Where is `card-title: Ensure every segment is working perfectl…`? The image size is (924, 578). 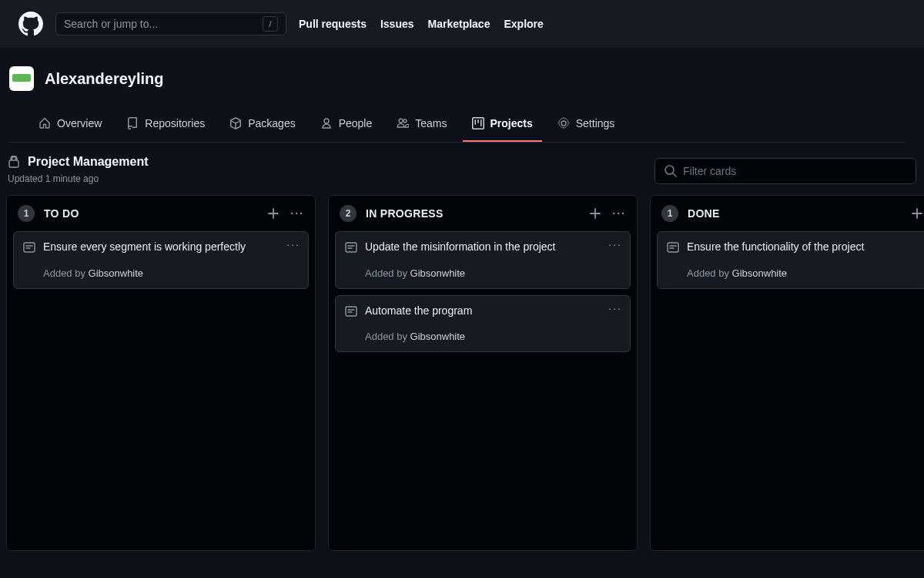 card-title: Ensure every segment is working perfectl… is located at coordinates (145, 247).